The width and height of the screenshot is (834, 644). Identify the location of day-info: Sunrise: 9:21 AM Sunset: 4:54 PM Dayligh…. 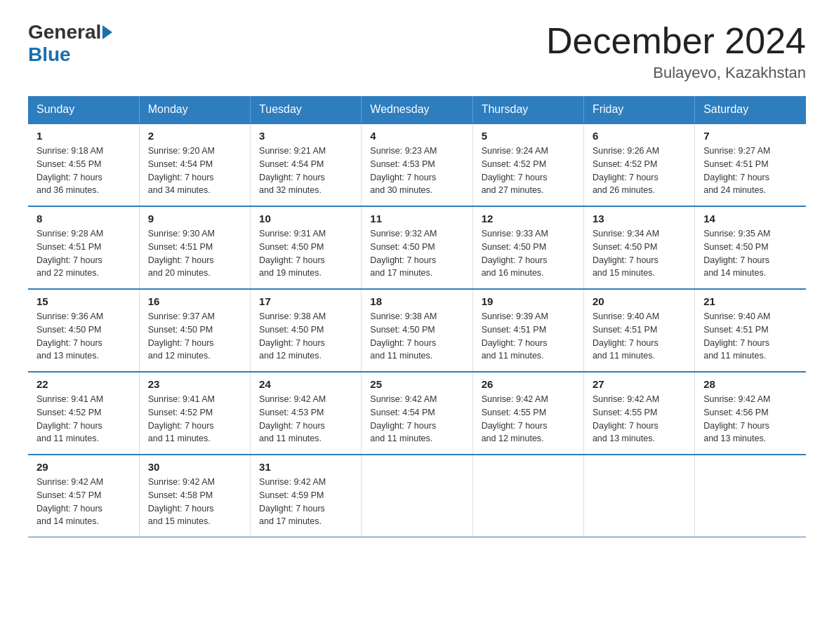
(306, 171).